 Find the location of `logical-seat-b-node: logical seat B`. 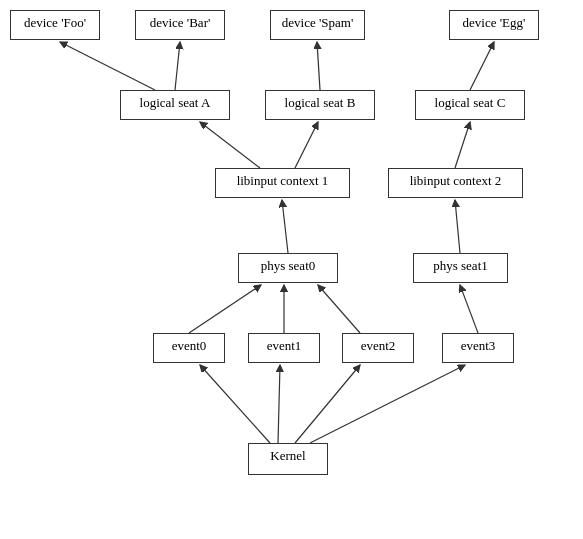

logical-seat-b-node: logical seat B is located at coordinates (320, 105).